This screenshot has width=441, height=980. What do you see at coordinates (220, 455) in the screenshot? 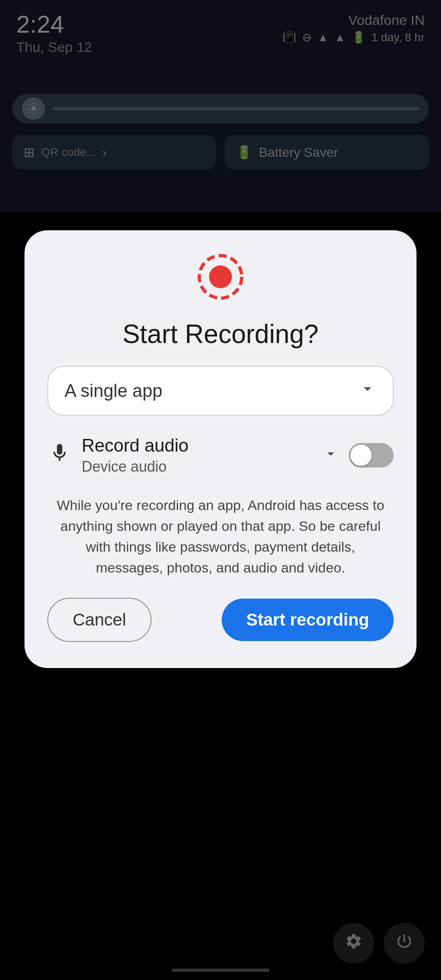
I see `audio-row: Record audio Device audio` at bounding box center [220, 455].